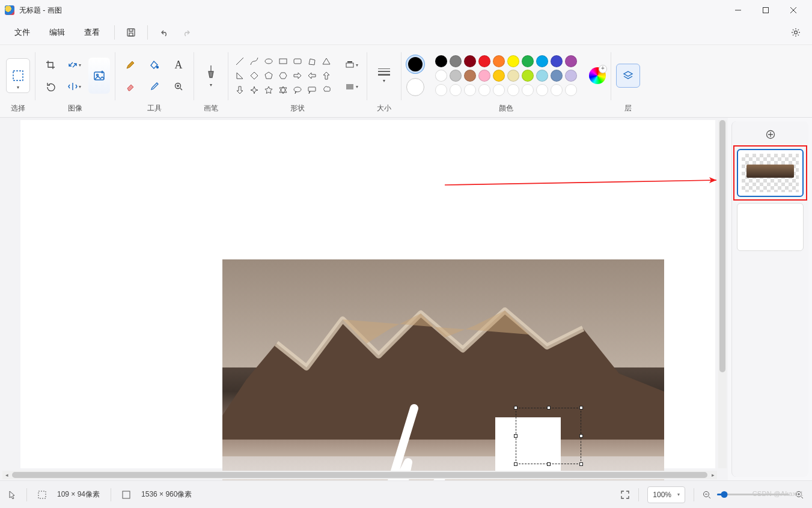 This screenshot has height=508, width=812. Describe the element at coordinates (269, 76) in the screenshot. I see `shape-pentagon` at that location.